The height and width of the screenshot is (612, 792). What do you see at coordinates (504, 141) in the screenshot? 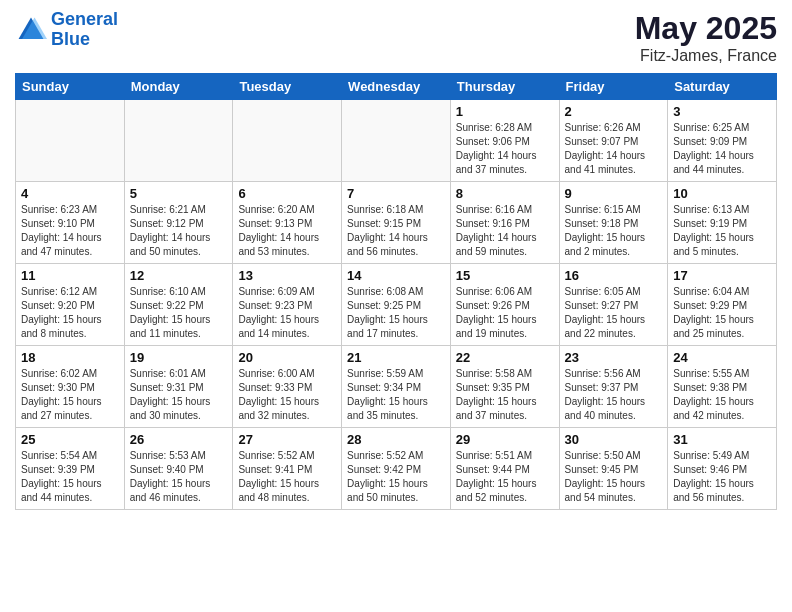
I see `calendar-cell-1-5: 1Sunrise: 6:28 AM Sunset: 9:06 PM Daylig…` at bounding box center [504, 141].